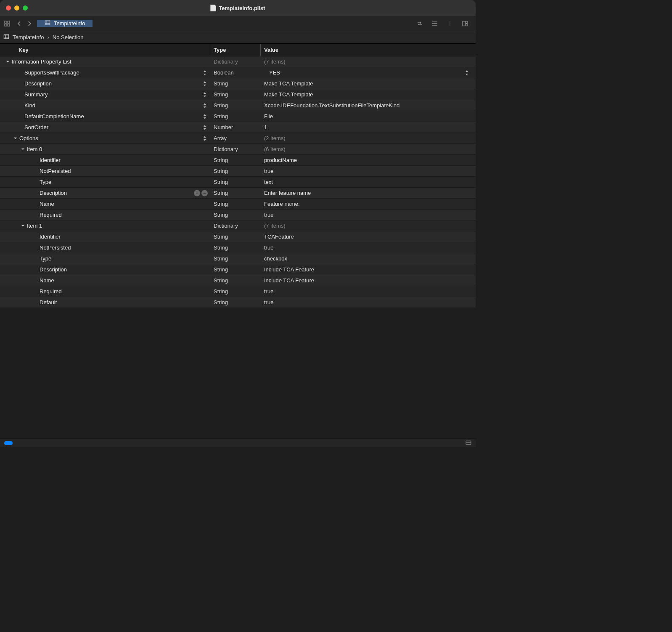  I want to click on value-cell: (6 items), so click(368, 149).